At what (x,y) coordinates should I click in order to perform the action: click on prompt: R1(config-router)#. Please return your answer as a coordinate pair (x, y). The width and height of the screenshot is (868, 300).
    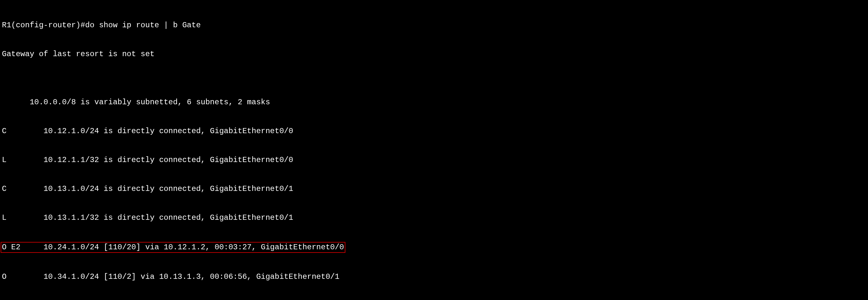
    Looking at the image, I should click on (43, 25).